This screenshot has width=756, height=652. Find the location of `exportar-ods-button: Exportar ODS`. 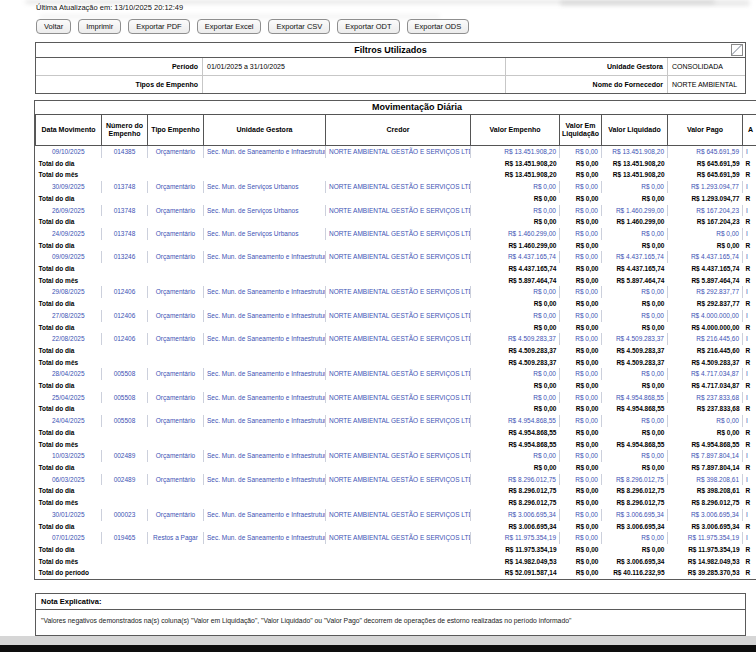

exportar-ods-button: Exportar ODS is located at coordinates (438, 26).